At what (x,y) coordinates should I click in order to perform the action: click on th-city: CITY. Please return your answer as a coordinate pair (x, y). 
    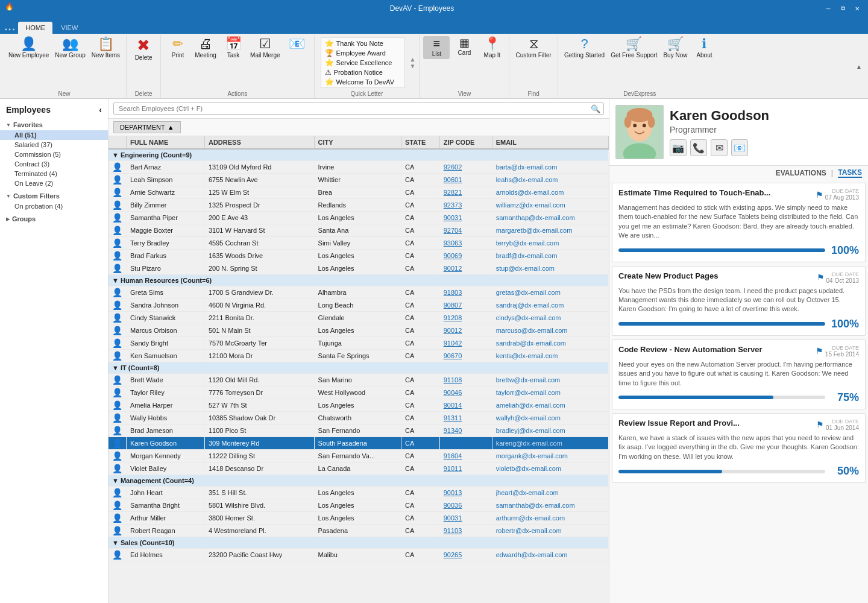
    Looking at the image, I should click on (357, 142).